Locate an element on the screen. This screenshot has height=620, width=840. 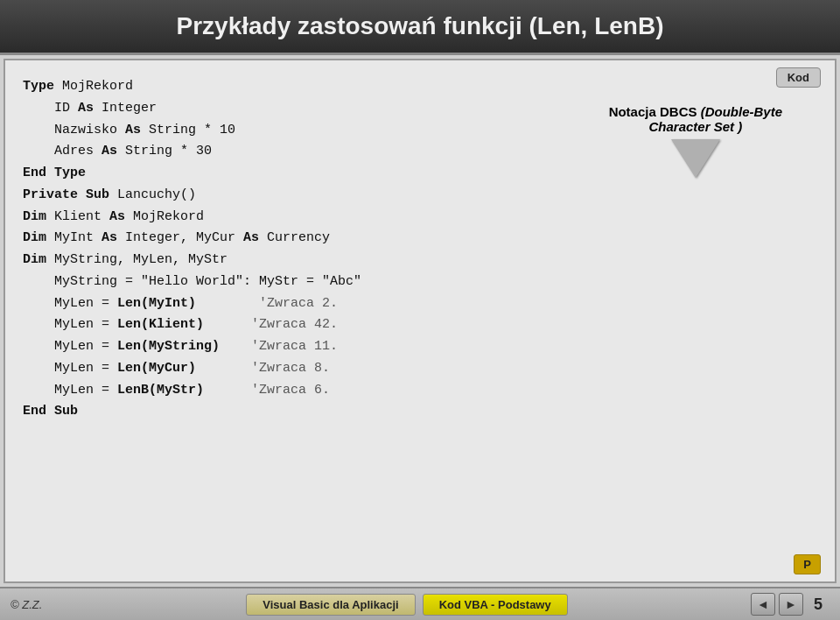
code-line-11: MyLen = Len(MyInt) 'Zwraca 2. is located at coordinates (420, 305).